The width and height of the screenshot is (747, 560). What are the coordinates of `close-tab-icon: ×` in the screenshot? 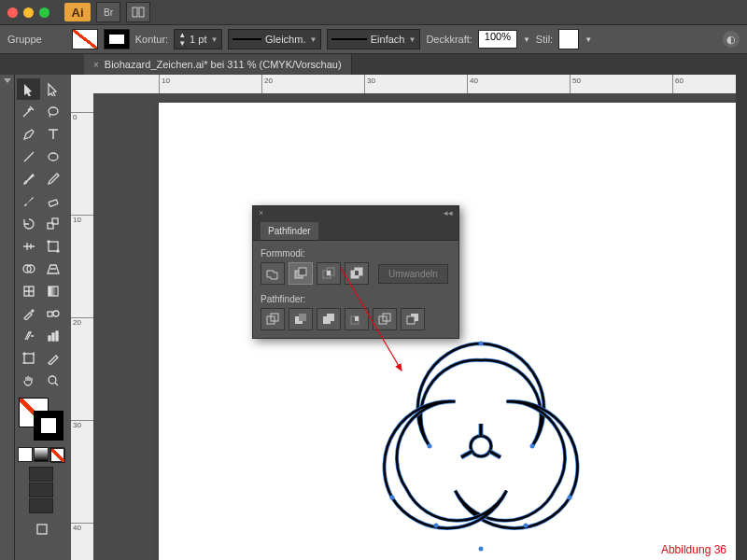 It's located at (96, 65).